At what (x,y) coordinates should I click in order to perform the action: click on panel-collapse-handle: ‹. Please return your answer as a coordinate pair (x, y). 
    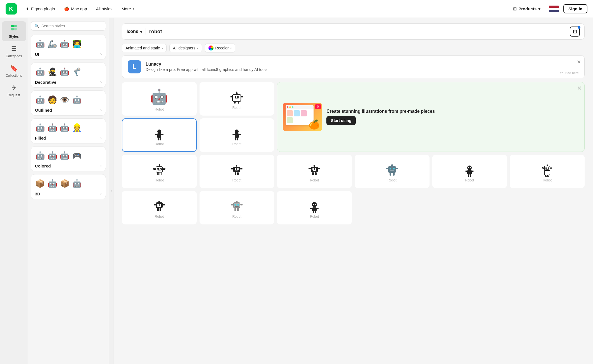
    Looking at the image, I should click on (111, 191).